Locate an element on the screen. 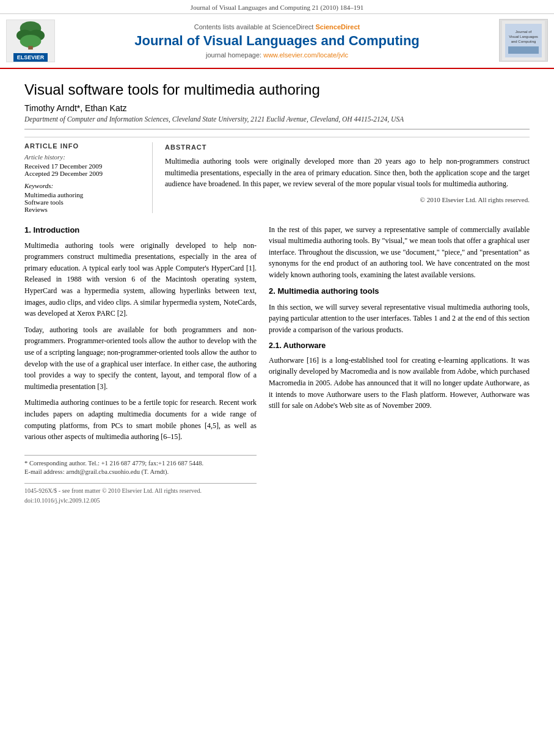  received-date: Received 17 December 2009 Accepted 29 De… is located at coordinates (83, 170).